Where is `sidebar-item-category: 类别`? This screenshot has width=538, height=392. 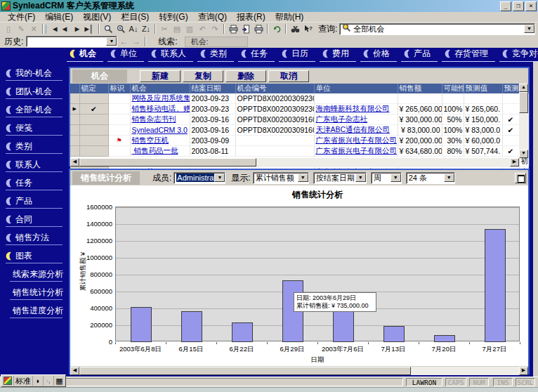 sidebar-item-category: 类别 is located at coordinates (34, 148).